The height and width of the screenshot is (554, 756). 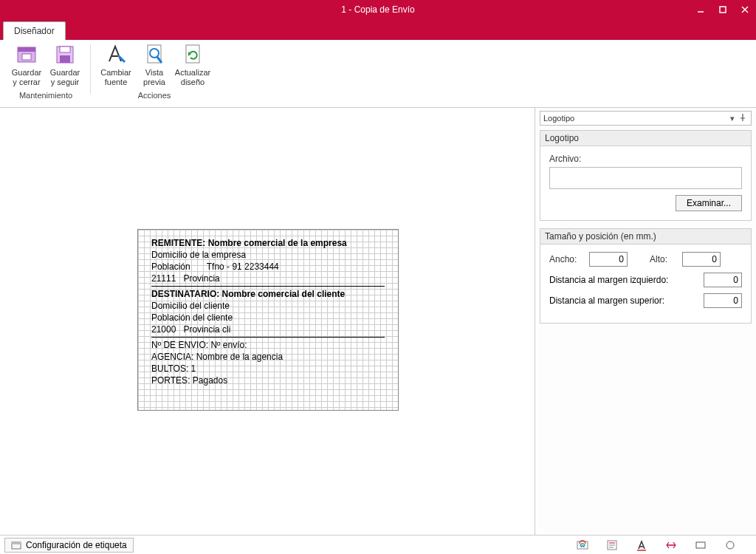 What do you see at coordinates (378, 30) in the screenshot?
I see `tab-strip: Diseñador` at bounding box center [378, 30].